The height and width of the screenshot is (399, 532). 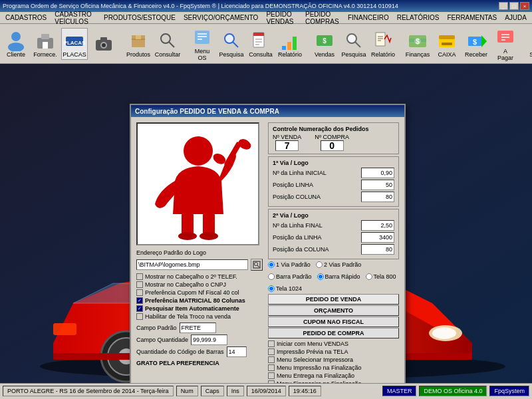 I want to click on toolbar-consultar: Consultar, so click(x=168, y=44).